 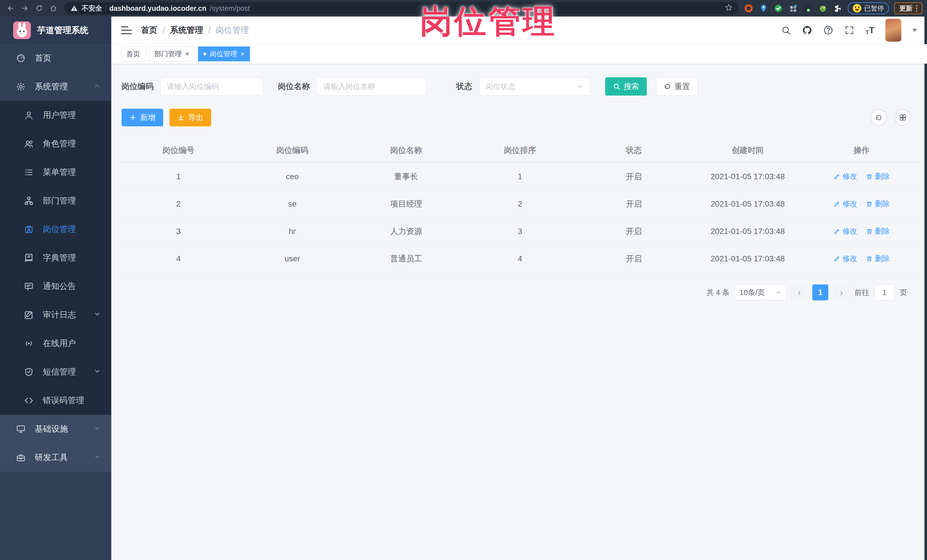 I want to click on cell-id: 2, so click(x=178, y=204).